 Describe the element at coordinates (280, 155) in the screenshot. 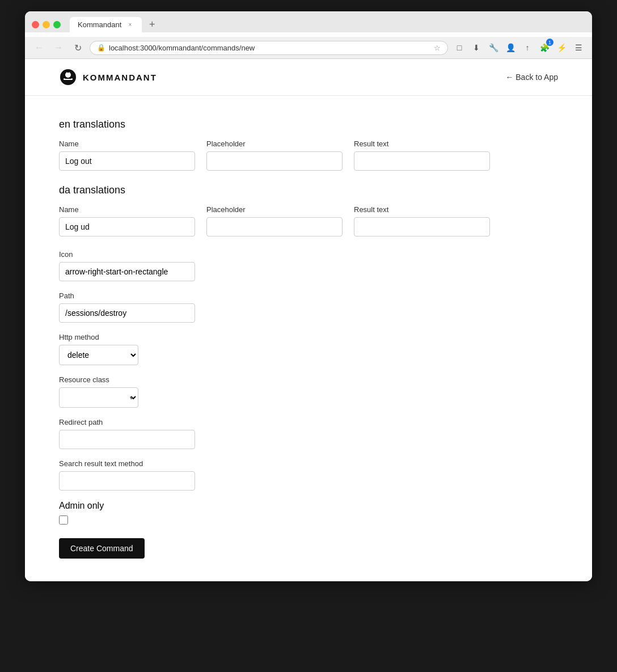

I see `en-translation-row: Name Placeholder Result text` at that location.